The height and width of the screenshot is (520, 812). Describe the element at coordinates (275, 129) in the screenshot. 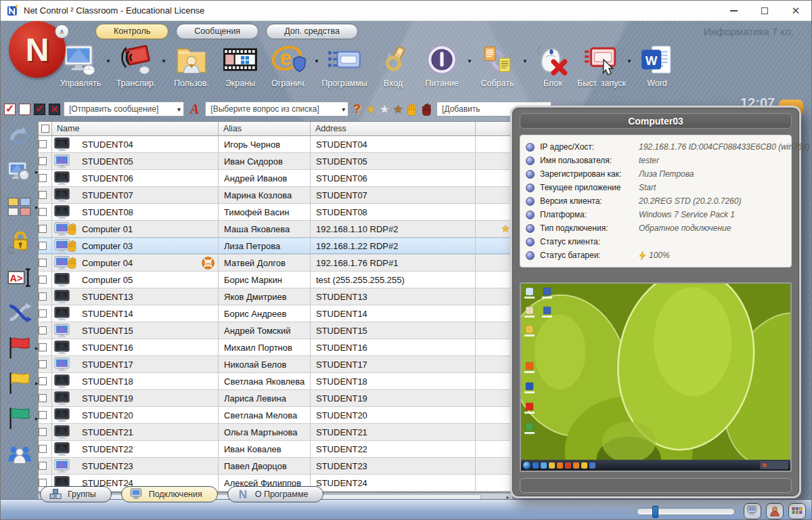

I see `table-header: Name Alias Address` at that location.